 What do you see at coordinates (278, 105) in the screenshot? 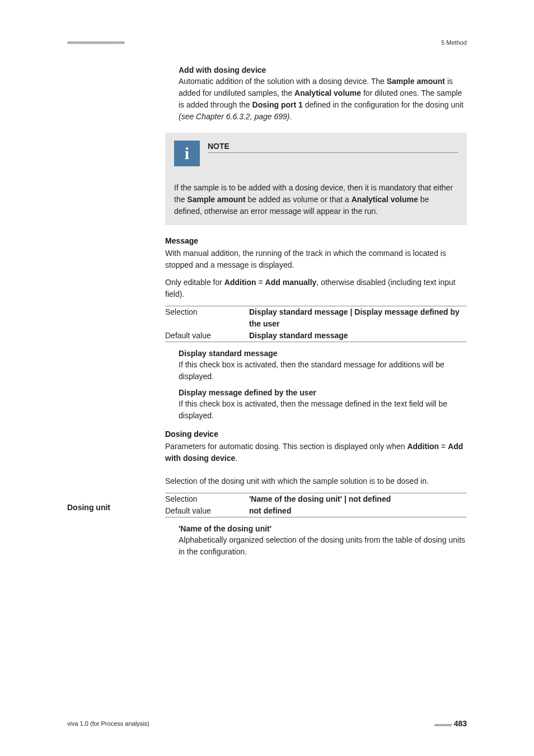
I see `dosing-port-bold: Dosing port 1` at bounding box center [278, 105].